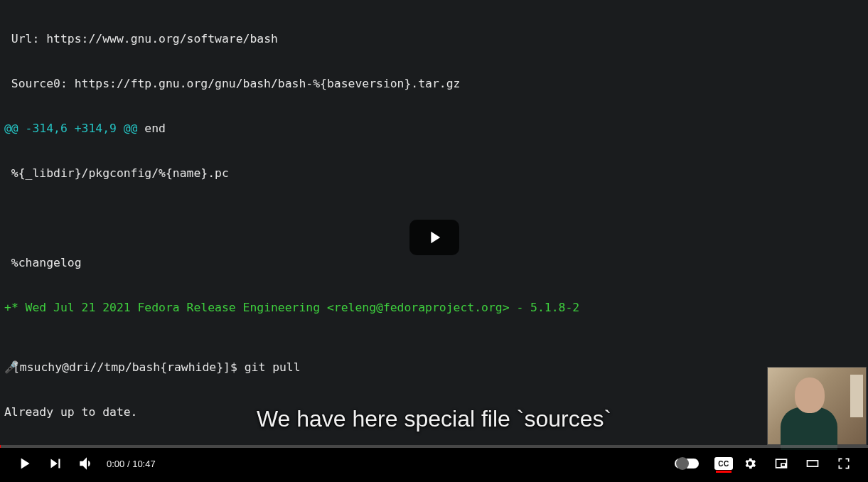 Image resolution: width=868 pixels, height=482 pixels. I want to click on next-icon, so click(55, 464).